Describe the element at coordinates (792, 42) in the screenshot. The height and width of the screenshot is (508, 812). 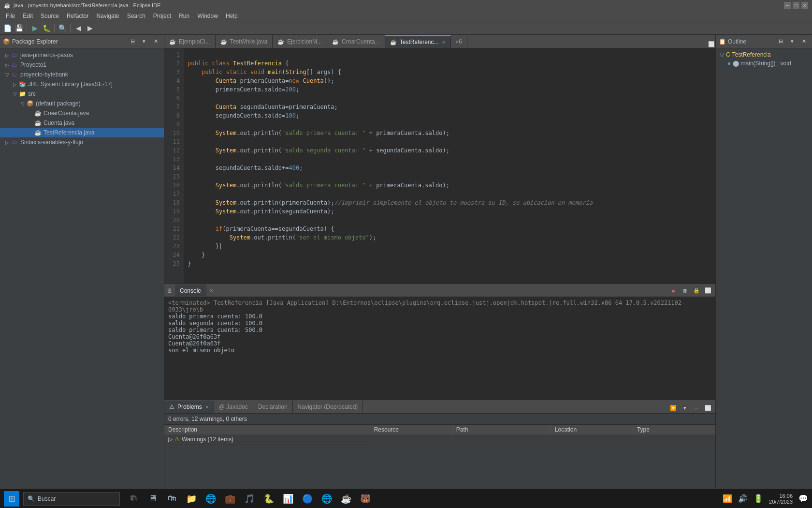
I see `outline-menu-btn: ▾` at that location.